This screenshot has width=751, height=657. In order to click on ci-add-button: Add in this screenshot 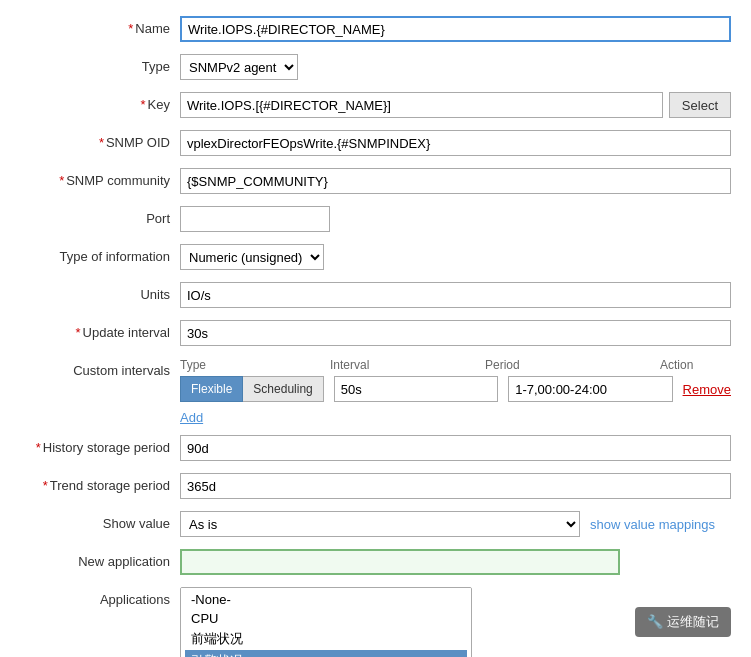, I will do `click(192, 418)`.